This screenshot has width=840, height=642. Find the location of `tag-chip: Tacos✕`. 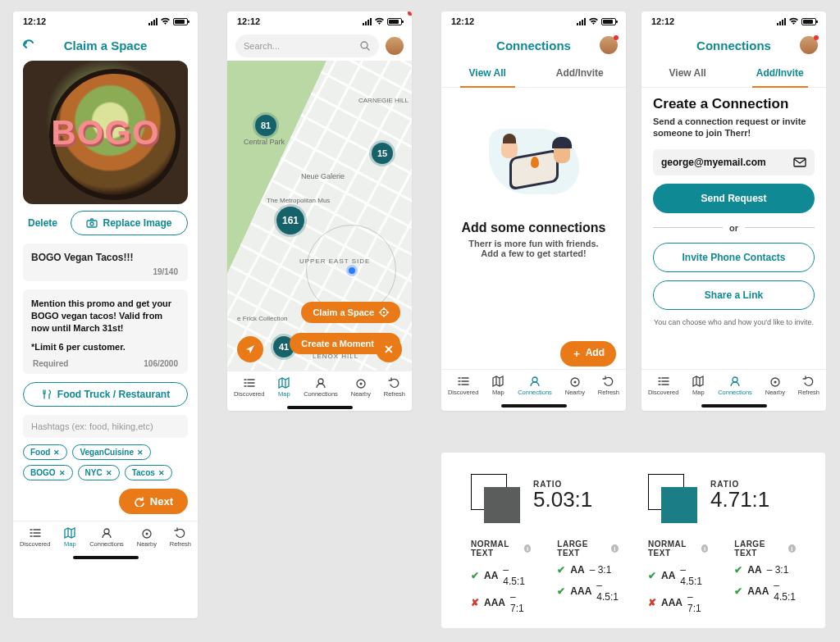

tag-chip: Tacos✕ is located at coordinates (148, 472).